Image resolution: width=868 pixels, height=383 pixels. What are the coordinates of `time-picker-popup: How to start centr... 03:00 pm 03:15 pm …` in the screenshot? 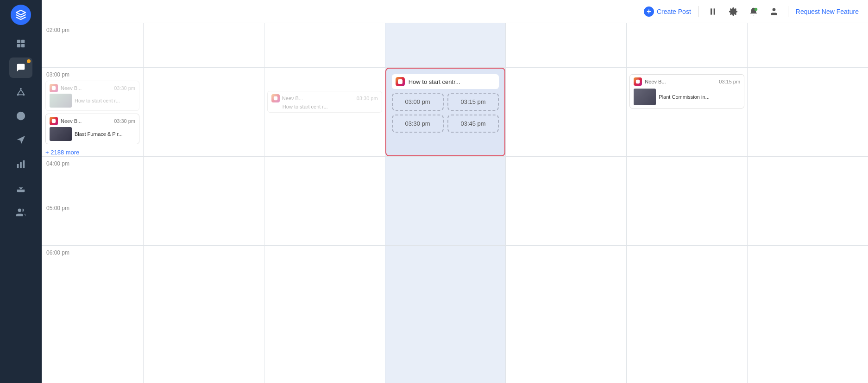 It's located at (446, 112).